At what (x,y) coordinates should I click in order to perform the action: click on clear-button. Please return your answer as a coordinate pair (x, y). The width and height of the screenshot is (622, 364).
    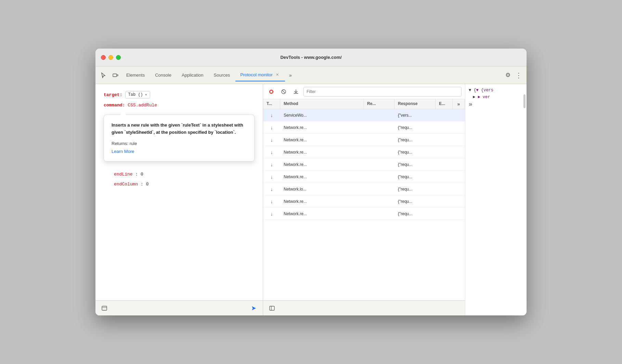
    Looking at the image, I should click on (284, 92).